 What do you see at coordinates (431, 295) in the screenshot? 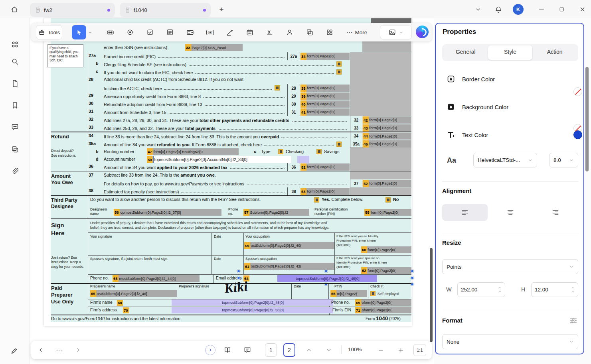
I see `canvas-scrollbar` at bounding box center [431, 295].